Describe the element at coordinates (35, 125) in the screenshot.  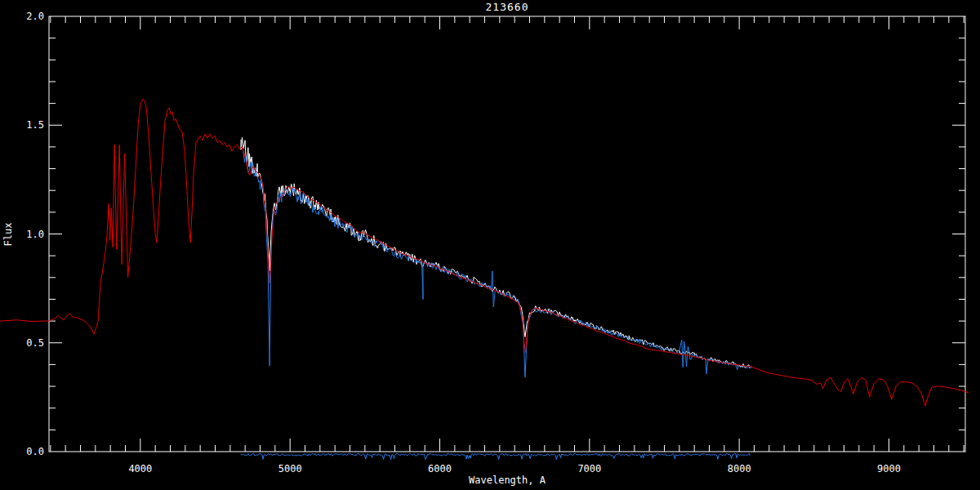
I see `y-tick-label: 1.5` at that location.